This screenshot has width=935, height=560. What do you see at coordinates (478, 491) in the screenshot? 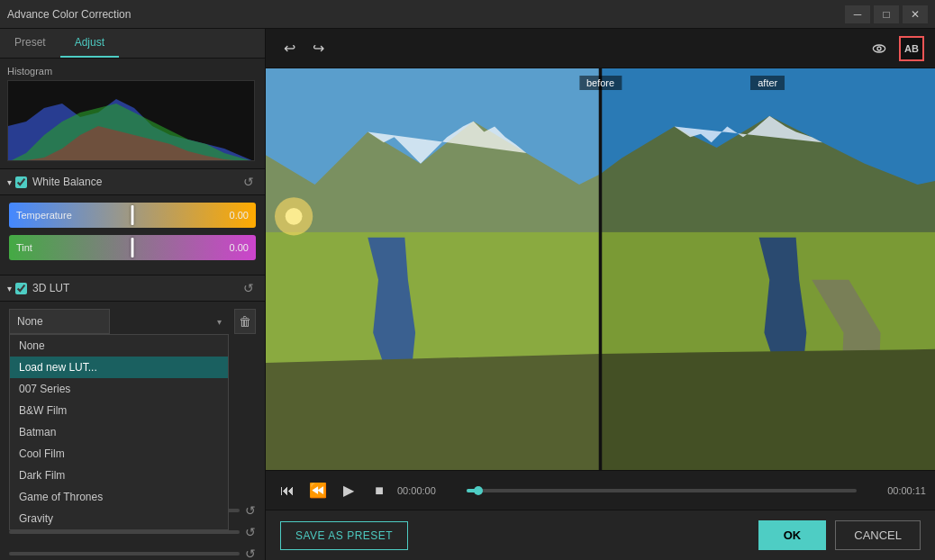
I see `progress-thumb` at bounding box center [478, 491].